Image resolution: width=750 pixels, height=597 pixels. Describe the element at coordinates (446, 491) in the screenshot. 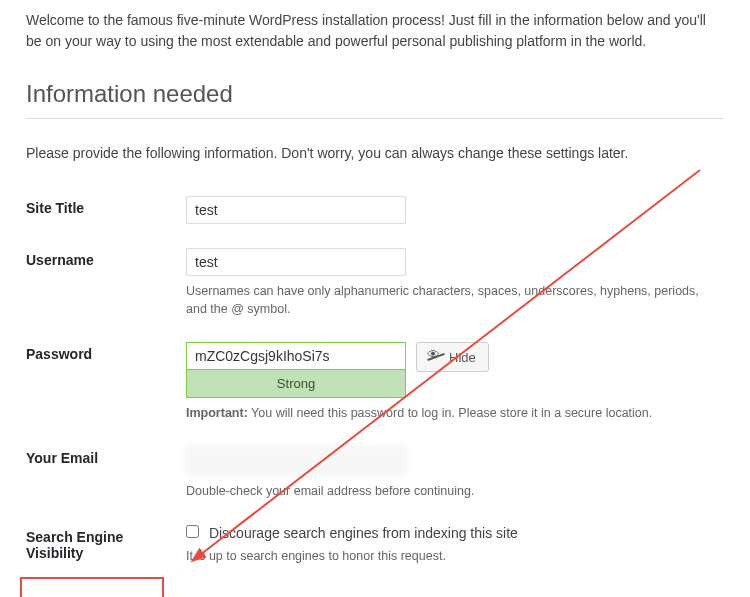

I see `email-hint: Double-check your email address before c…` at that location.